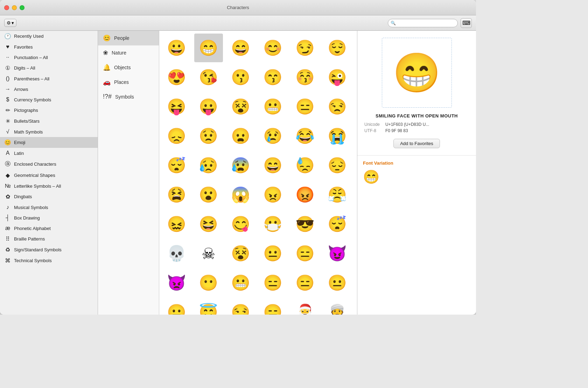  Describe the element at coordinates (49, 175) in the screenshot. I see `sidebar-item-geometrical: ◆ Geometrical Shapes` at that location.